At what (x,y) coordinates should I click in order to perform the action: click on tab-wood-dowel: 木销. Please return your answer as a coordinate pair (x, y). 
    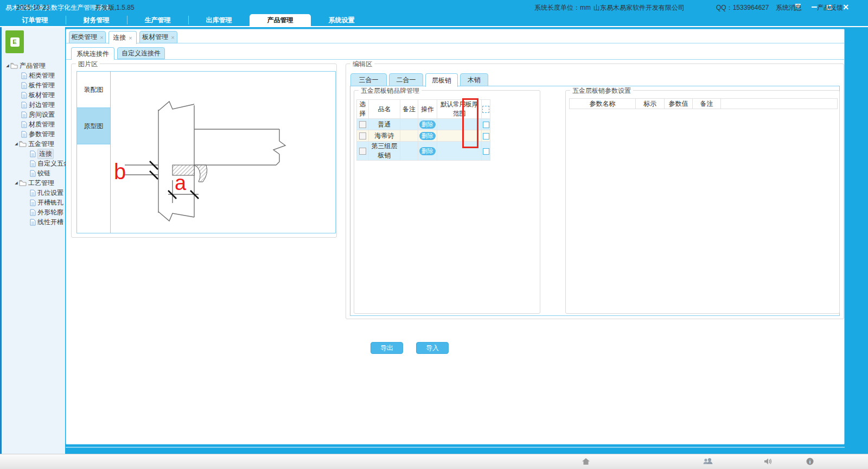
    Looking at the image, I should click on (474, 80).